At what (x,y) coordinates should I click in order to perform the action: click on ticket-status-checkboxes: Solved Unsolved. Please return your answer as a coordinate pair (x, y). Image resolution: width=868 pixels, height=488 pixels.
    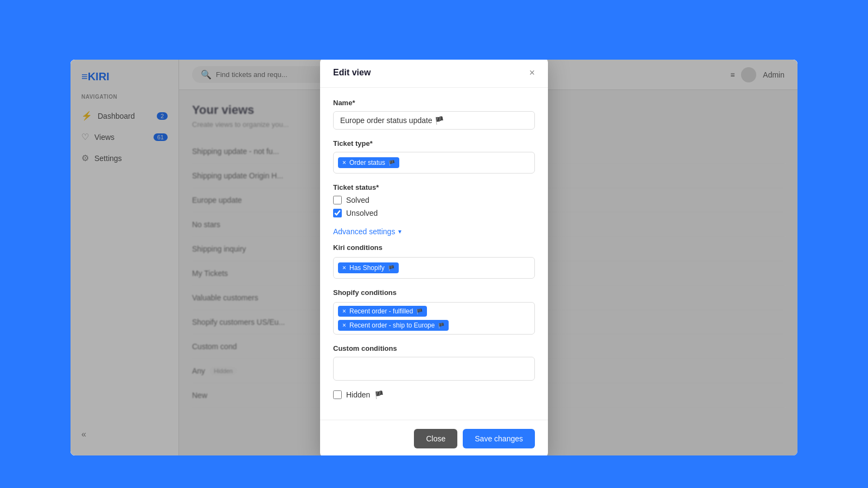
    Looking at the image, I should click on (434, 207).